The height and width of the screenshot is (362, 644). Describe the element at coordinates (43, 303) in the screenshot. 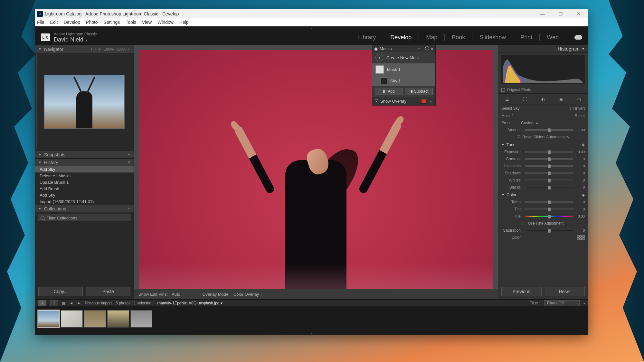

I see `view-mode-1: 1` at that location.